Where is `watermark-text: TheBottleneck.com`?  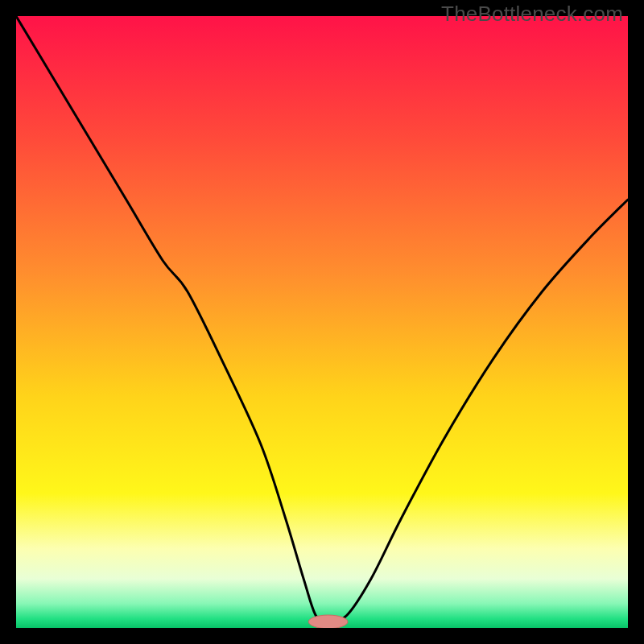 watermark-text: TheBottleneck.com is located at coordinates (532, 14).